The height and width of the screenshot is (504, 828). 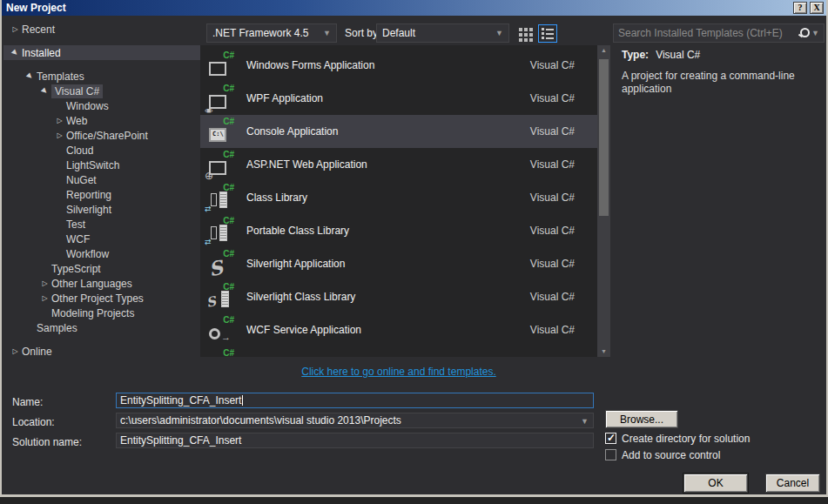 What do you see at coordinates (442, 33) in the screenshot?
I see `sort-dropdown: Default ▼` at bounding box center [442, 33].